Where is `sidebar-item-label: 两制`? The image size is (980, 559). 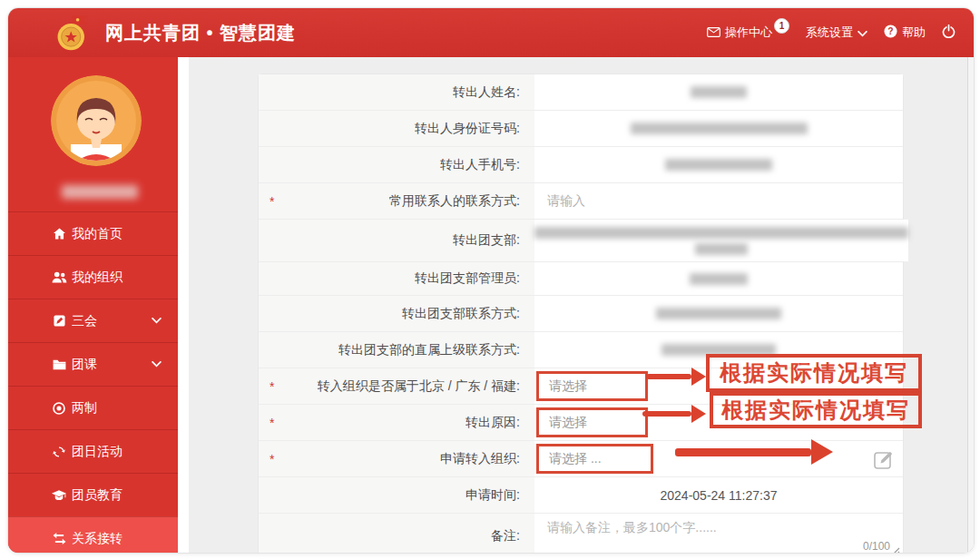 sidebar-item-label: 两制 is located at coordinates (84, 408).